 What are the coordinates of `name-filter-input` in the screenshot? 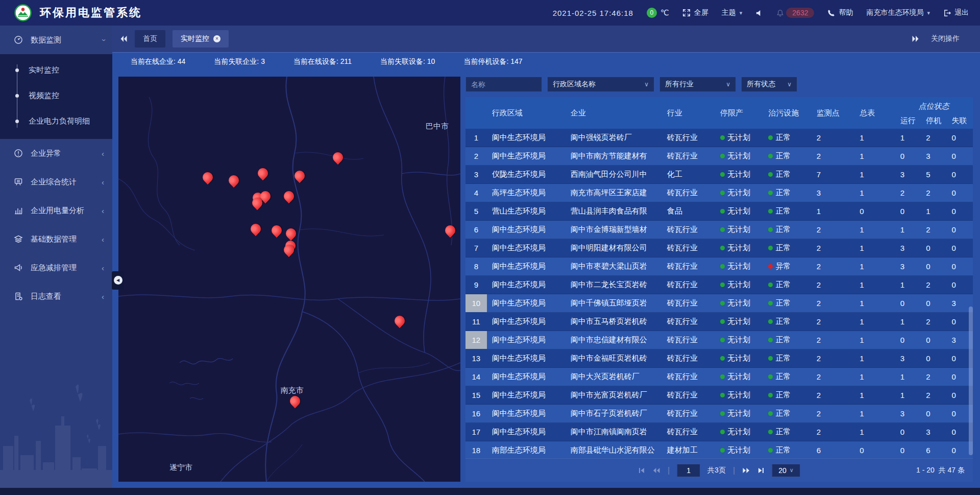 It's located at (504, 84).